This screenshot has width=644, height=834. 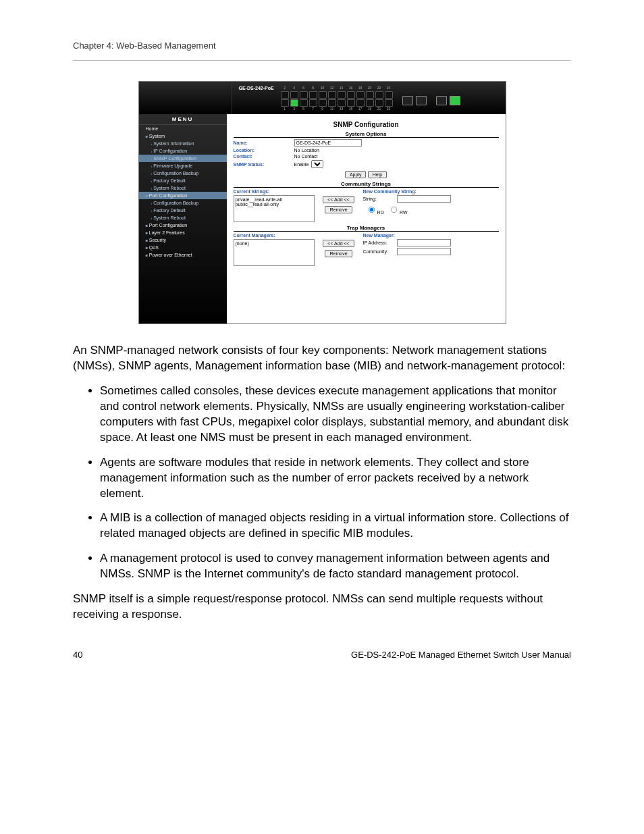 I want to click on location-label: Location:, so click(x=264, y=150).